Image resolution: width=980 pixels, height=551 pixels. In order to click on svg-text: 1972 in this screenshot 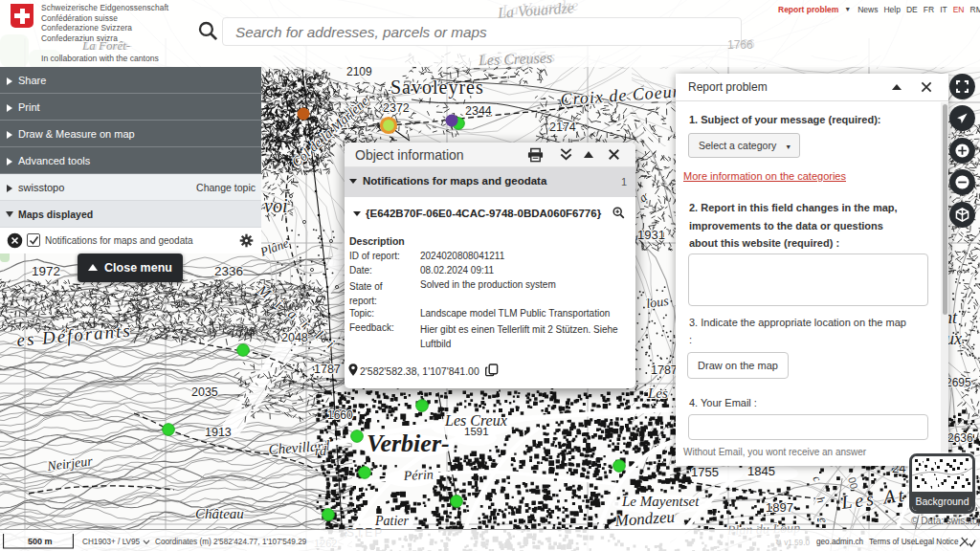, I will do `click(46, 272)`.